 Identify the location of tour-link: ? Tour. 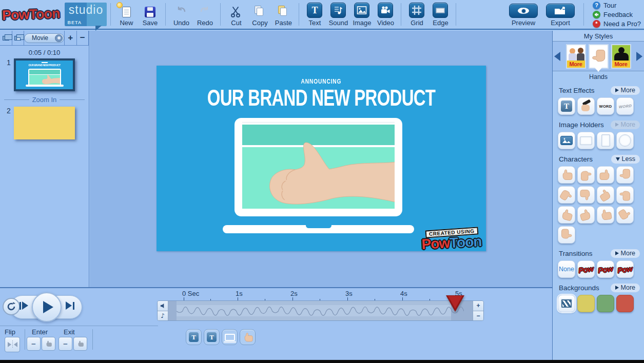
(617, 5).